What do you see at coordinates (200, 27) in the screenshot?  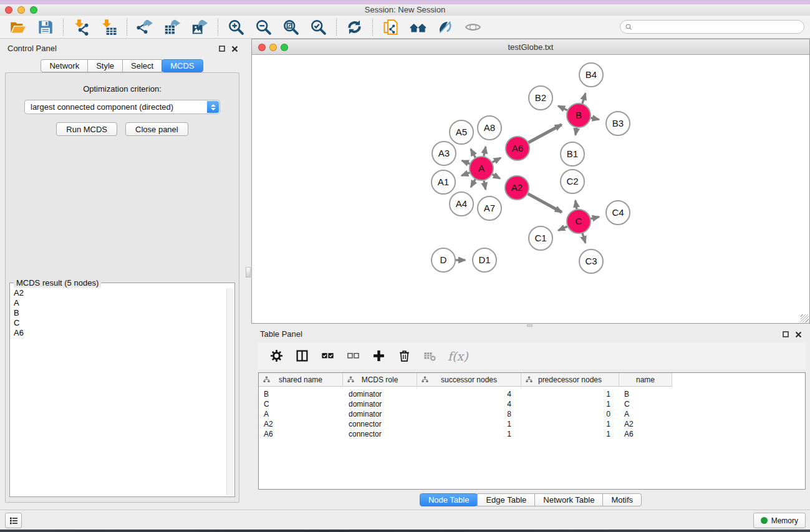 I see `export-image-icon` at bounding box center [200, 27].